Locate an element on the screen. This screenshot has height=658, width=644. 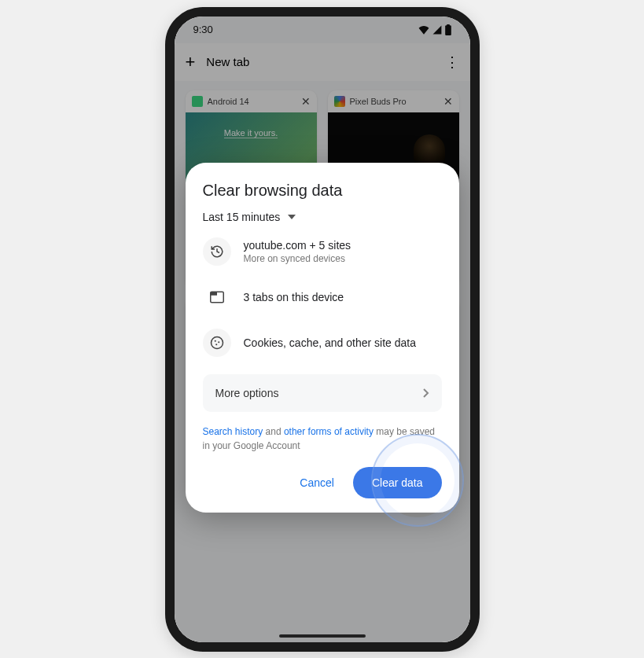
account-notice: Search history and other forms of activi… is located at coordinates (322, 439).